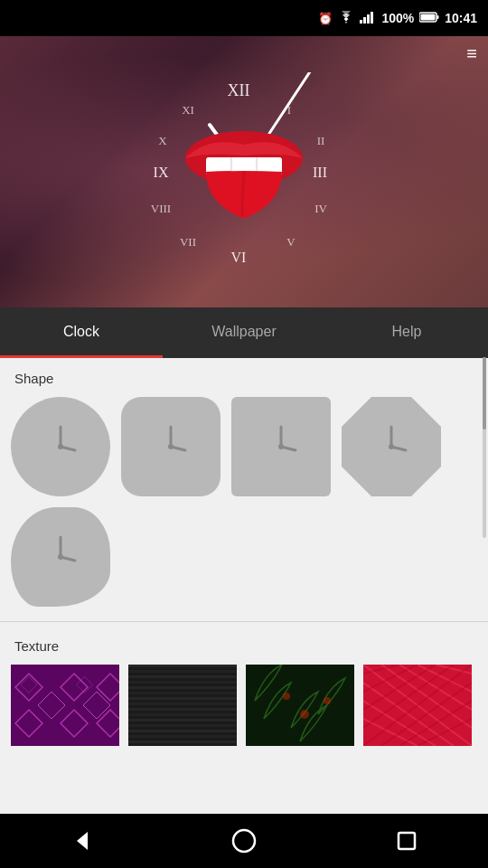  Describe the element at coordinates (391, 447) in the screenshot. I see `shape-octagon` at that location.